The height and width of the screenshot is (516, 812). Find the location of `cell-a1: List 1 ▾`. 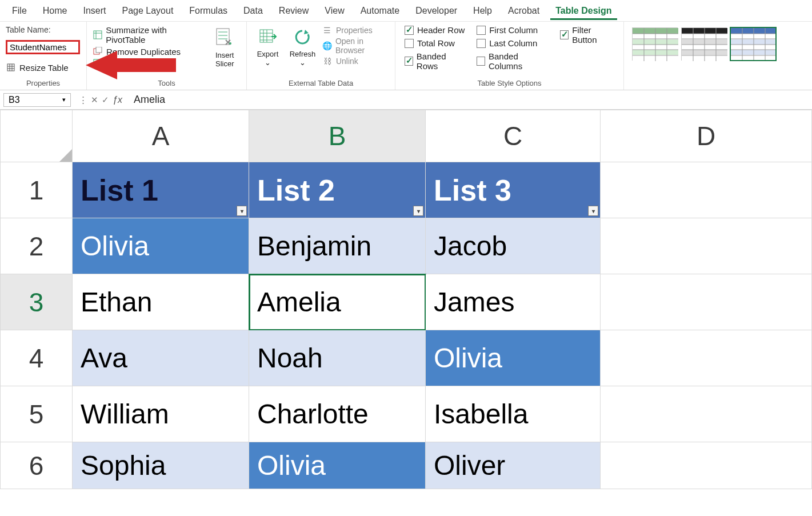

cell-a1: List 1 ▾ is located at coordinates (161, 190).